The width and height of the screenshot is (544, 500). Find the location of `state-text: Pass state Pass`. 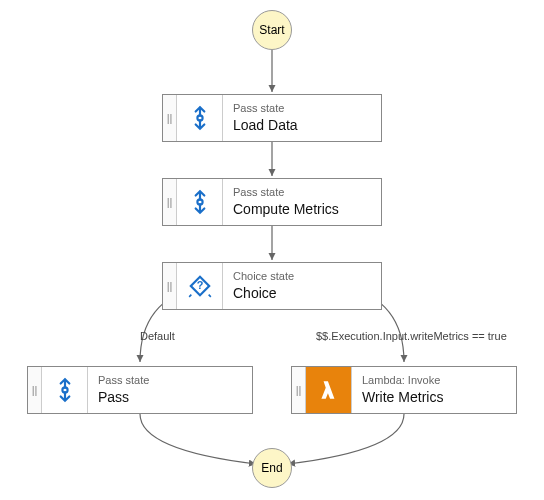

state-text: Pass state Pass is located at coordinates (170, 390).